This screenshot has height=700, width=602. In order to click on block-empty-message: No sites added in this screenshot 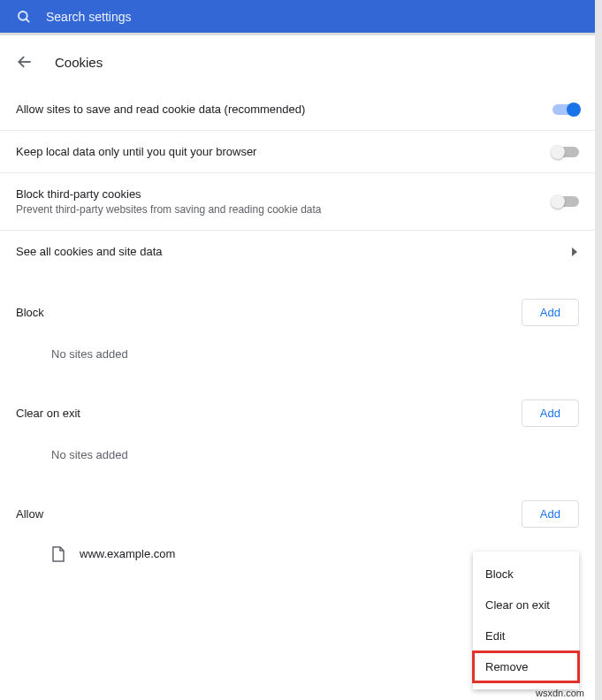, I will do `click(297, 354)`.